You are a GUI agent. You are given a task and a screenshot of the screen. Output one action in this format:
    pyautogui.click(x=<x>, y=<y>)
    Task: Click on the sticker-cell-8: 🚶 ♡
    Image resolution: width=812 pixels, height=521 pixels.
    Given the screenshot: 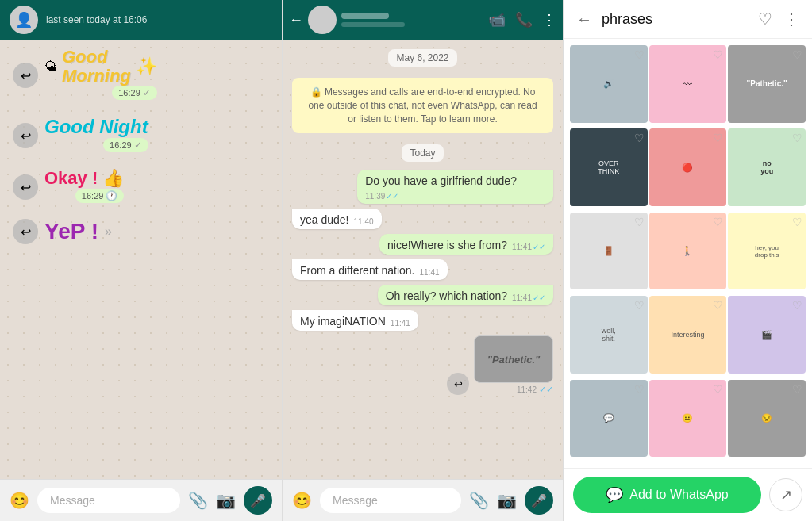 What is the action you would take?
    pyautogui.click(x=688, y=251)
    